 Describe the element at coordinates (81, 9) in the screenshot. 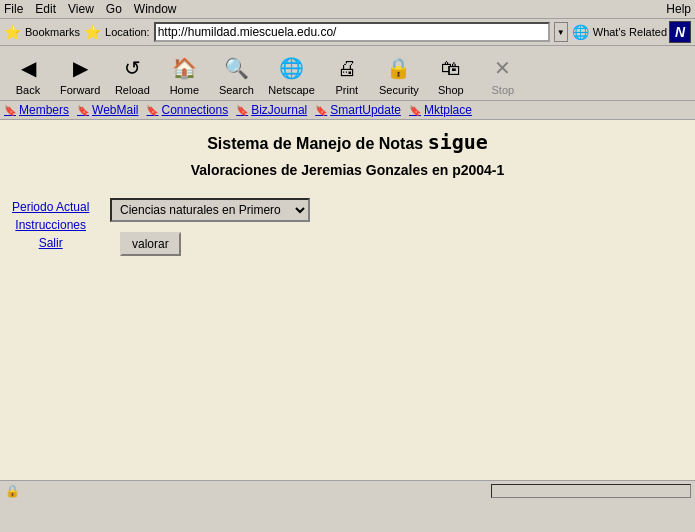

I see `menu-view: View` at that location.